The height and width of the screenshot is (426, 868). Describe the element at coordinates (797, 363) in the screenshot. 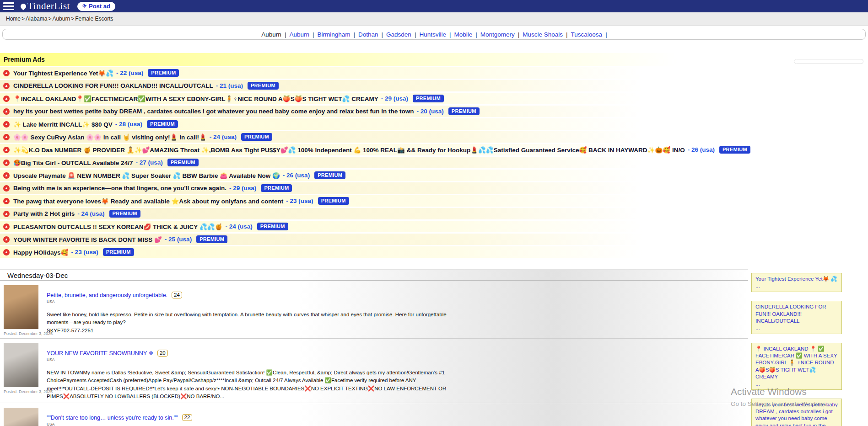

I see `sidebar-ad-title: 📍 INCALL OAKLAND 📍 ✅ FACETIME/CAR ✅ WITH…` at that location.